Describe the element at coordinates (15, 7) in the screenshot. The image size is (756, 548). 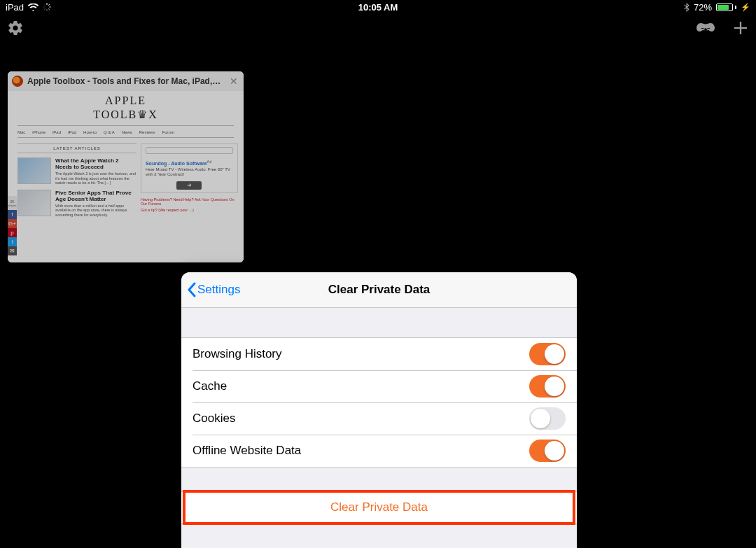
I see `device-label: iPad` at that location.